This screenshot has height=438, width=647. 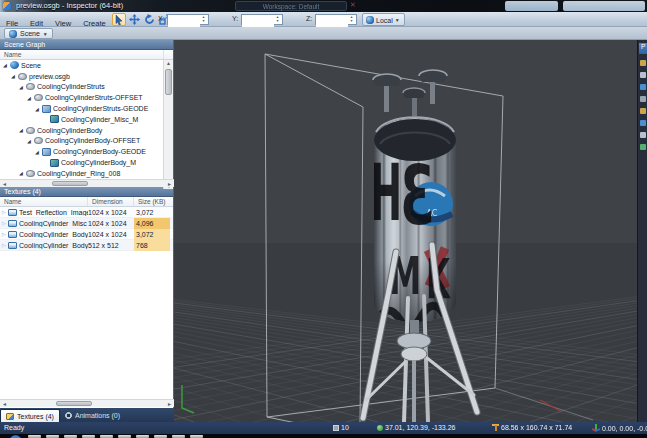 I want to click on scene-graph-tree: ◢Scene◢preview.osgb◢CoolingCylinderStrut…, so click(x=82, y=120).